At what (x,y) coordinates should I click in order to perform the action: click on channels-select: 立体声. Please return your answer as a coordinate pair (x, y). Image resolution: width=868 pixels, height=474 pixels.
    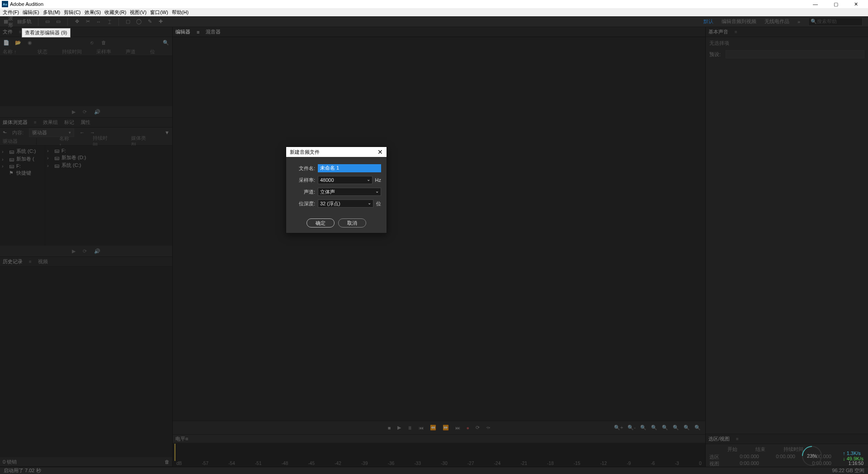
    Looking at the image, I should click on (349, 192).